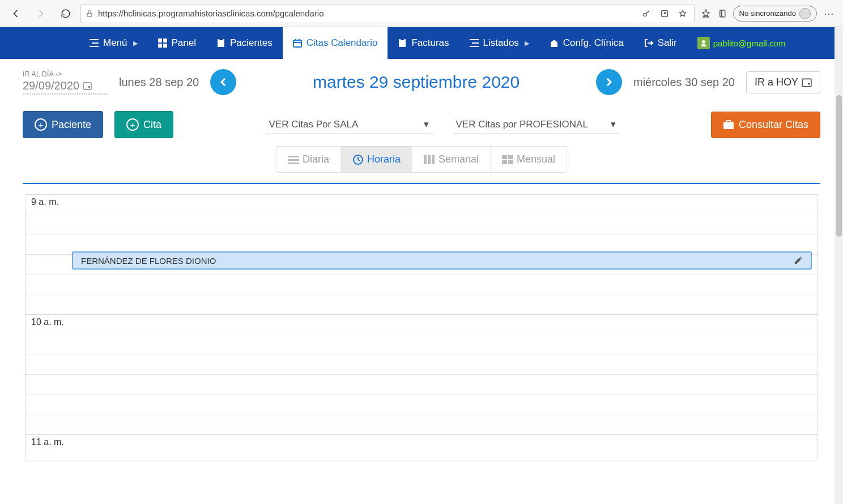 This screenshot has height=504, width=843. What do you see at coordinates (529, 160) in the screenshot?
I see `tab-mensual: Mensual` at bounding box center [529, 160].